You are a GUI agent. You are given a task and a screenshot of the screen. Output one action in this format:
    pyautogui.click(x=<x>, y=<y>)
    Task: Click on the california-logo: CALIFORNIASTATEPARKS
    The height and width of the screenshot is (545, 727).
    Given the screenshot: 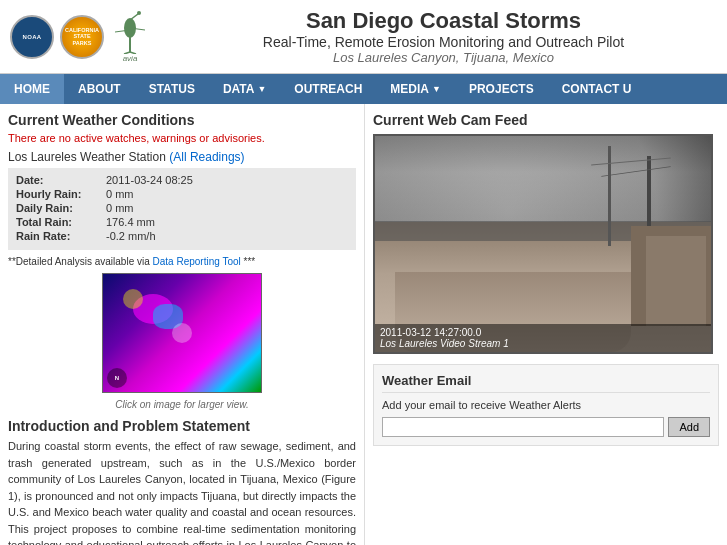 What is the action you would take?
    pyautogui.click(x=82, y=37)
    